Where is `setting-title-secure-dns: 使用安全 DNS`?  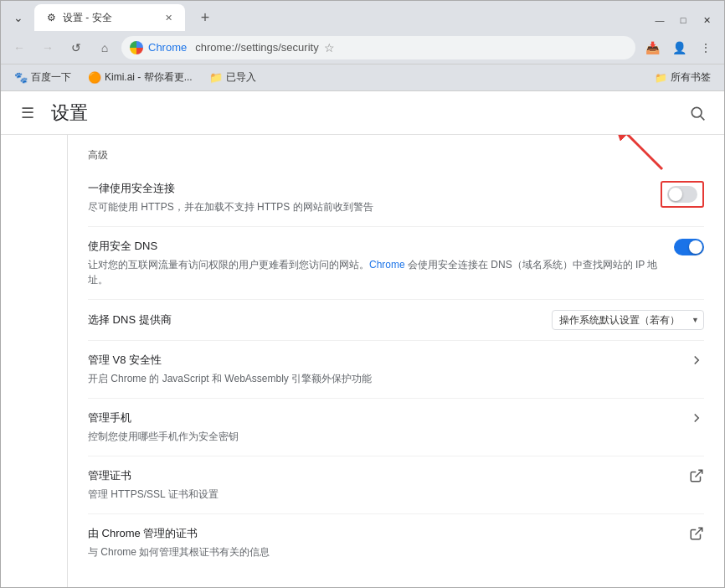 setting-title-secure-dns: 使用安全 DNS is located at coordinates (374, 246).